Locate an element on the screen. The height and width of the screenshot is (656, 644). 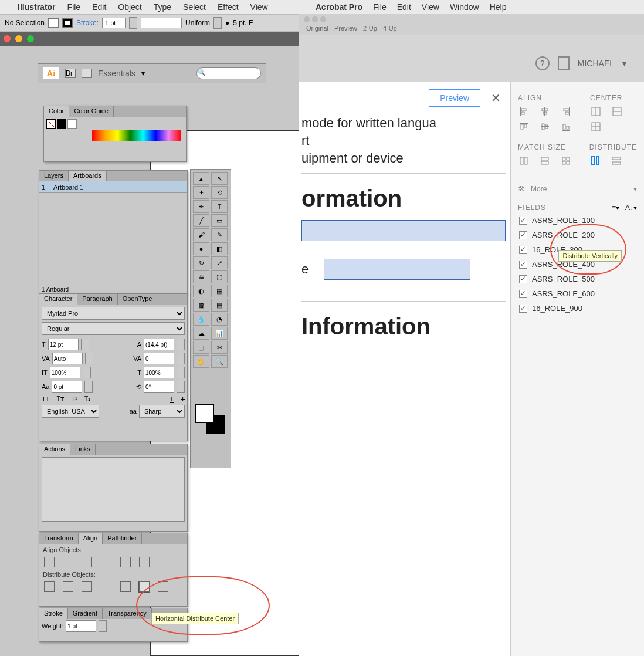
compare-tab-4up: 4-Up is located at coordinates (390, 28).